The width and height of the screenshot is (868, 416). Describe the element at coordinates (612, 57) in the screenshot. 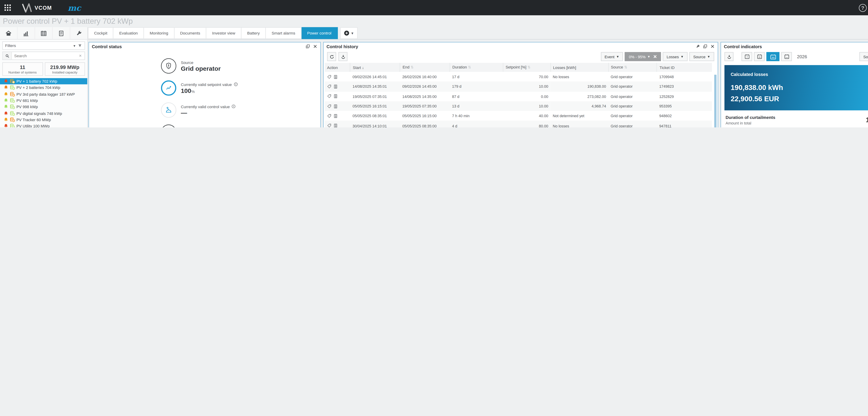

I see `event-filter-button: Event▼` at that location.